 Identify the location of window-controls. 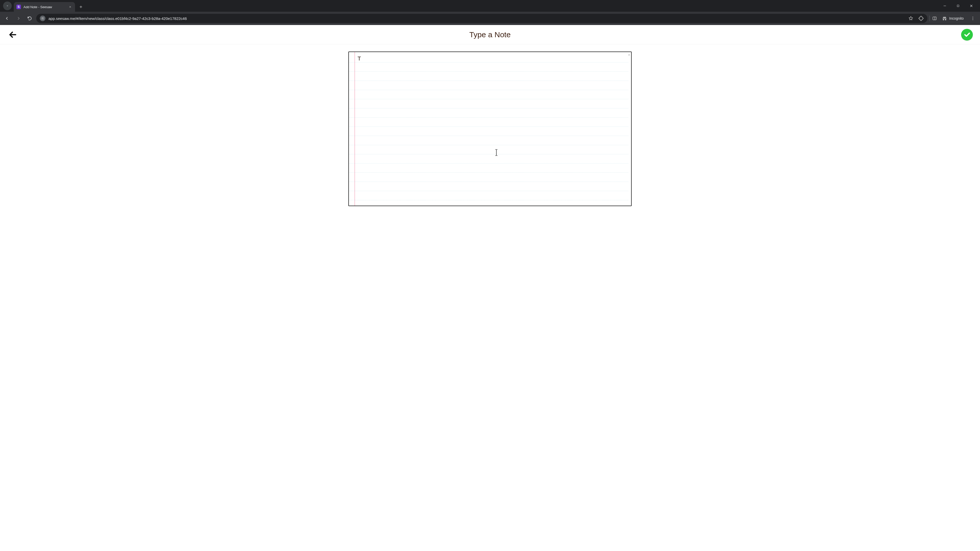
(960, 6).